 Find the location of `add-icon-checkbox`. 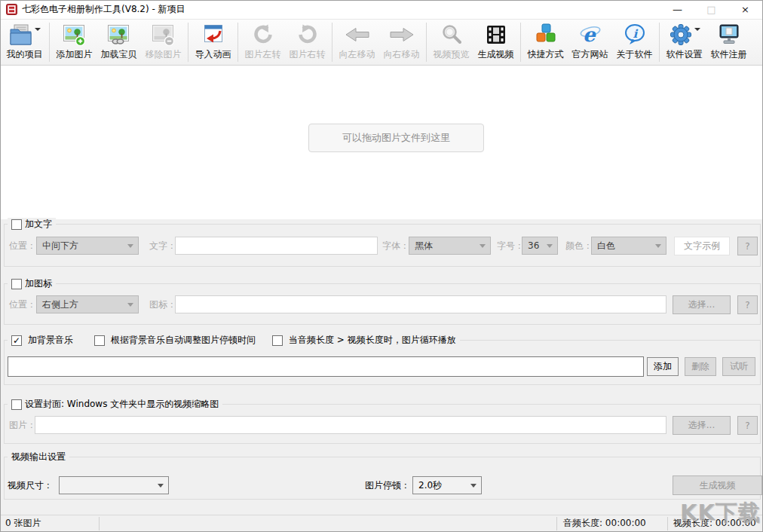

add-icon-checkbox is located at coordinates (17, 284).